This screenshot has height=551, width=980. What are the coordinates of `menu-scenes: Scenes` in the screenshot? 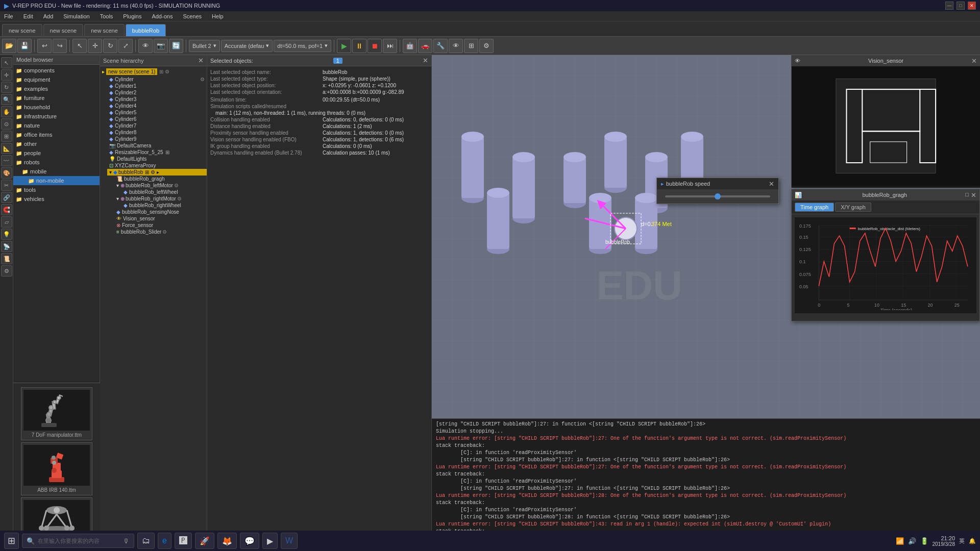 It's located at (192, 16).